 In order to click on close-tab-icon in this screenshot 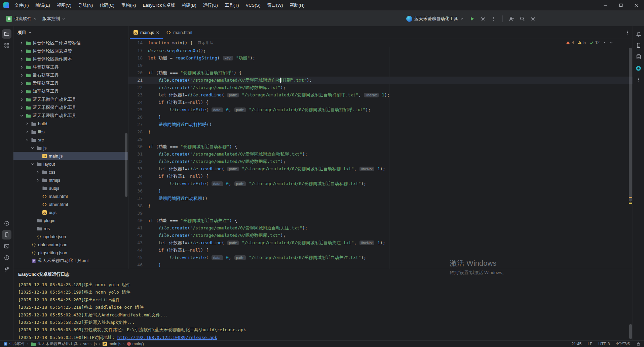, I will do `click(158, 33)`.